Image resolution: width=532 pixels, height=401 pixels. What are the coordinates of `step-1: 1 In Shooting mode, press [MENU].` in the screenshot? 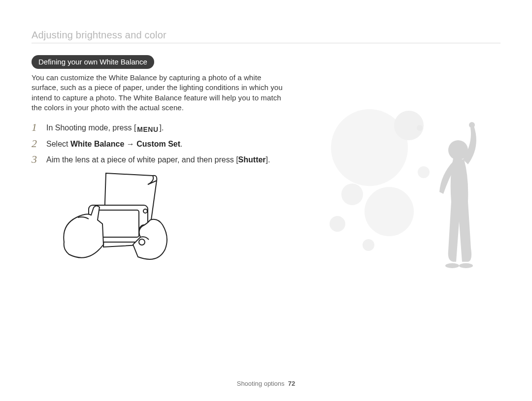 It's located at (165, 128).